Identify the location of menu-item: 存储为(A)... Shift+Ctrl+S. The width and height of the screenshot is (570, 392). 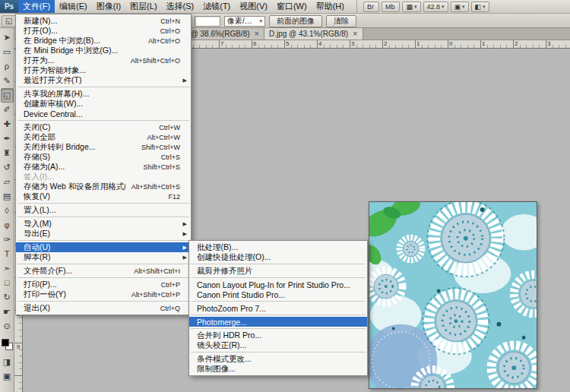
(103, 167).